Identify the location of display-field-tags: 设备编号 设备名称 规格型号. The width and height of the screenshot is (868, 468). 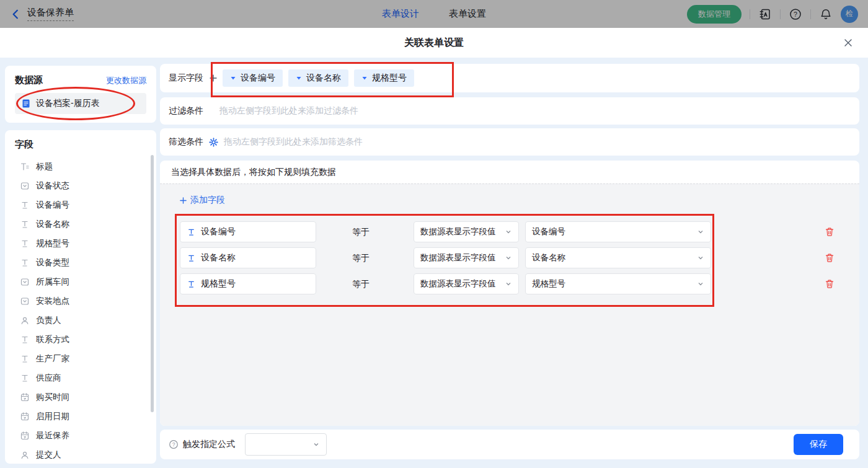
(319, 78).